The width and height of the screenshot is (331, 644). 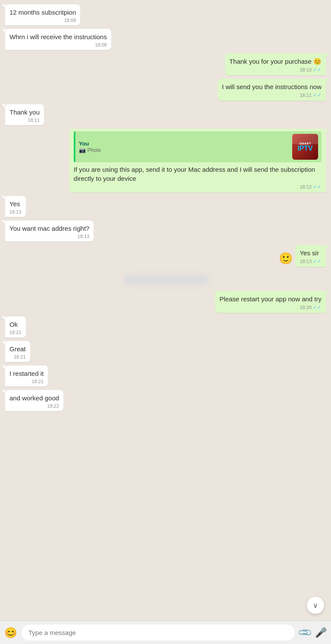 I want to click on message-bubble: Thank you for your purchase 😊 18:10 ✓✓, so click(x=275, y=65).